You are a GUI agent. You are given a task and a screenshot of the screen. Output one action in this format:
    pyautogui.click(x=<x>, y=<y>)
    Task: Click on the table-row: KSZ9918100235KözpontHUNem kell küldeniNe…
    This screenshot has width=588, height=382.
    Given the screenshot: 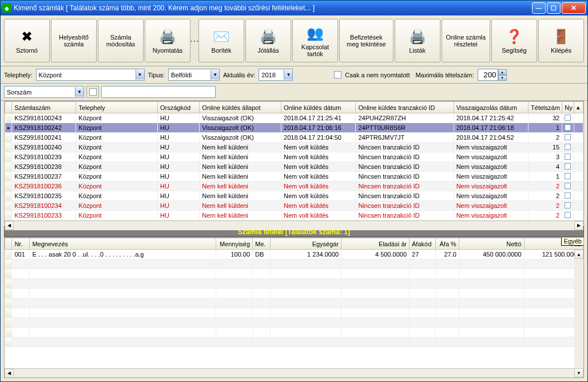 What is the action you would take?
    pyautogui.click(x=294, y=196)
    